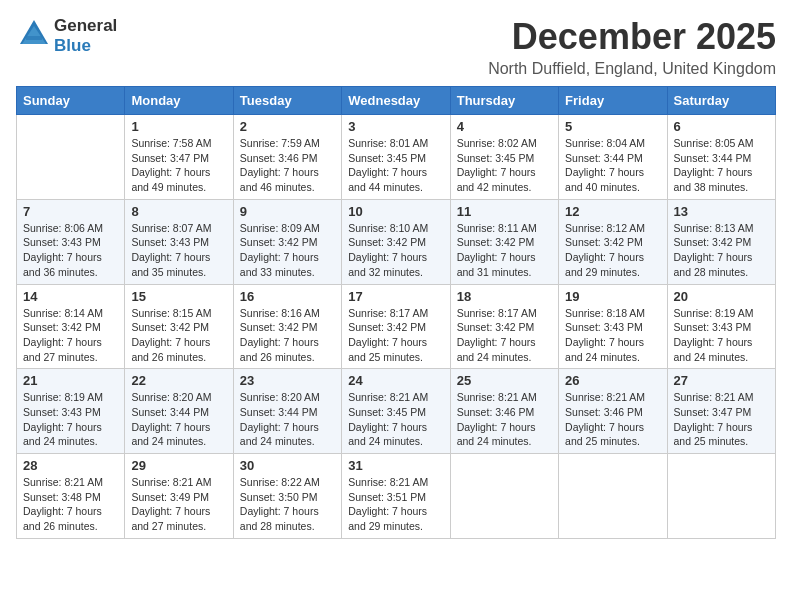  I want to click on calendar-cell: 4 Sunrise: 8:02 AM Sunset: 3:45 PM Dayli…, so click(504, 158).